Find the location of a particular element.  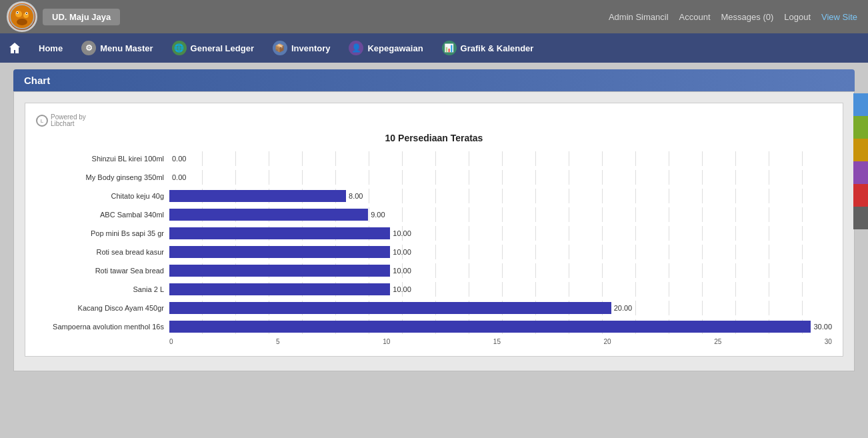

nav-home: Home is located at coordinates (51, 48).